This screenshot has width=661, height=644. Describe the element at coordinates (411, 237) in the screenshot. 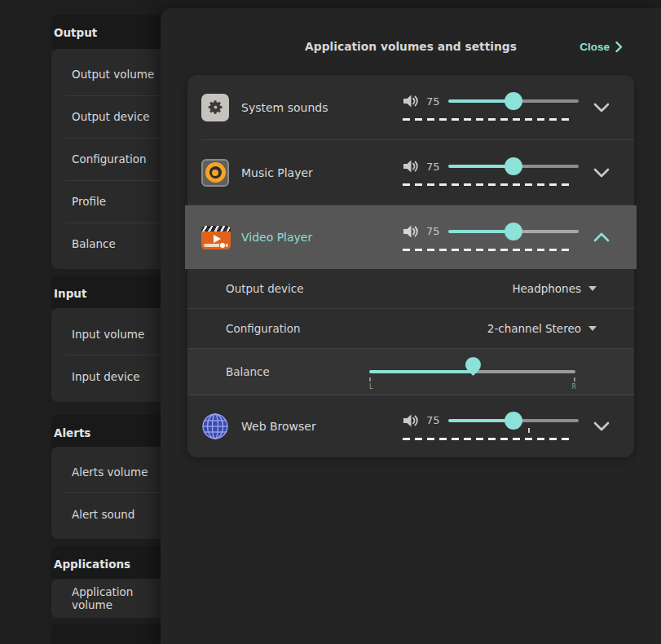

I see `app-row-video-player: Video Player 75` at that location.